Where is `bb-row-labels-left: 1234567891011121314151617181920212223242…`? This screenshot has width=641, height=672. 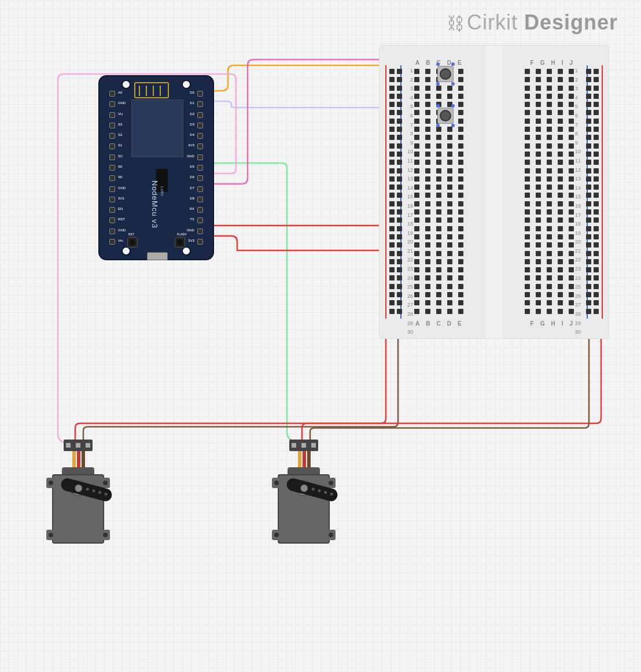
bb-row-labels-left: 1234567891011121314151617181920212223242… is located at coordinates (409, 201).